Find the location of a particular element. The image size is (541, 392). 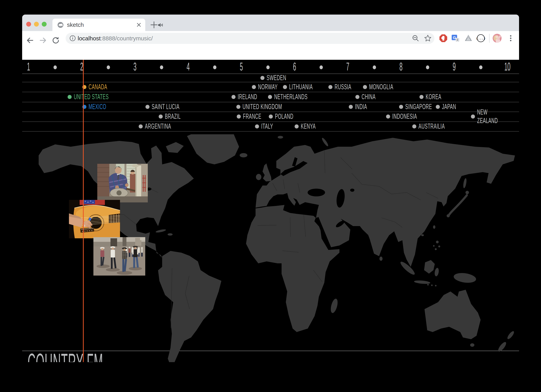

country-name: SWEDEN is located at coordinates (276, 78).